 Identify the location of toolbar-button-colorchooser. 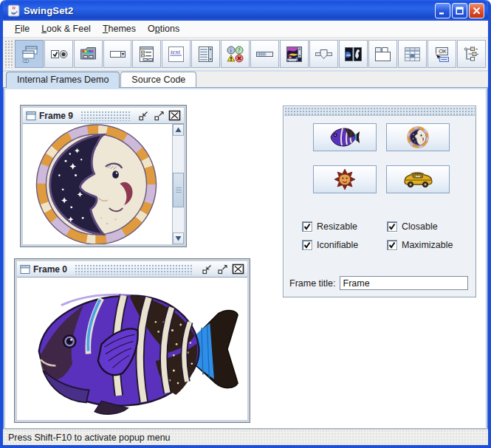
(89, 54).